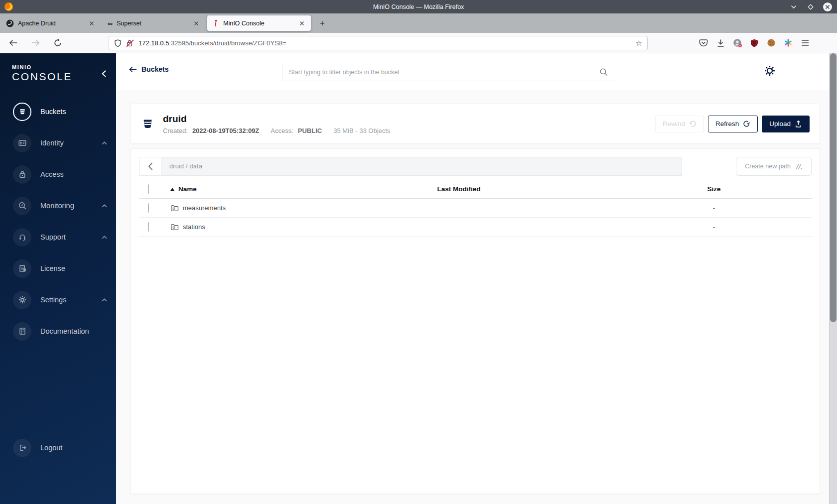 The height and width of the screenshot is (504, 837). Describe the element at coordinates (262, 189) in the screenshot. I see `column-header-name: Name` at that location.